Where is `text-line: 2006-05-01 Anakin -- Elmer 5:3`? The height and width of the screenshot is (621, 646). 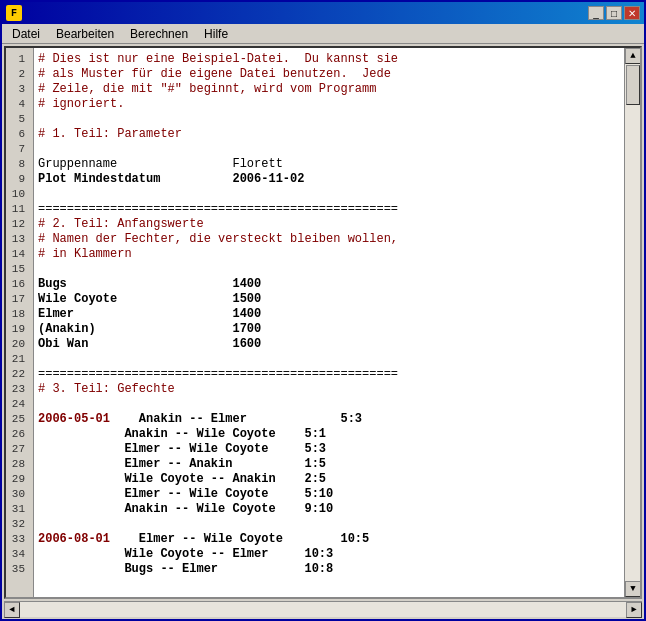
text-line: 2006-05-01 Anakin -- Elmer 5:3 is located at coordinates (329, 420).